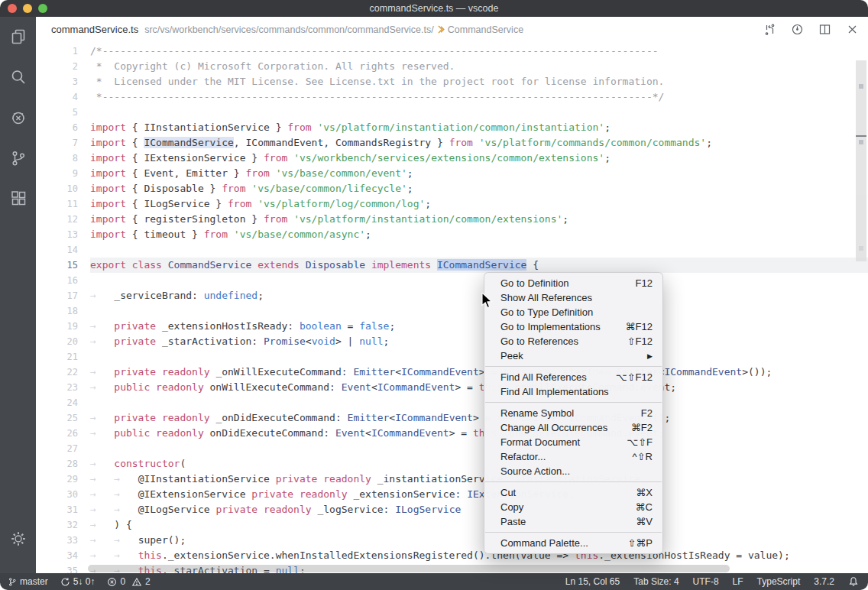 The width and height of the screenshot is (868, 590). Describe the element at coordinates (57, 372) in the screenshot. I see `line-number: 22` at that location.